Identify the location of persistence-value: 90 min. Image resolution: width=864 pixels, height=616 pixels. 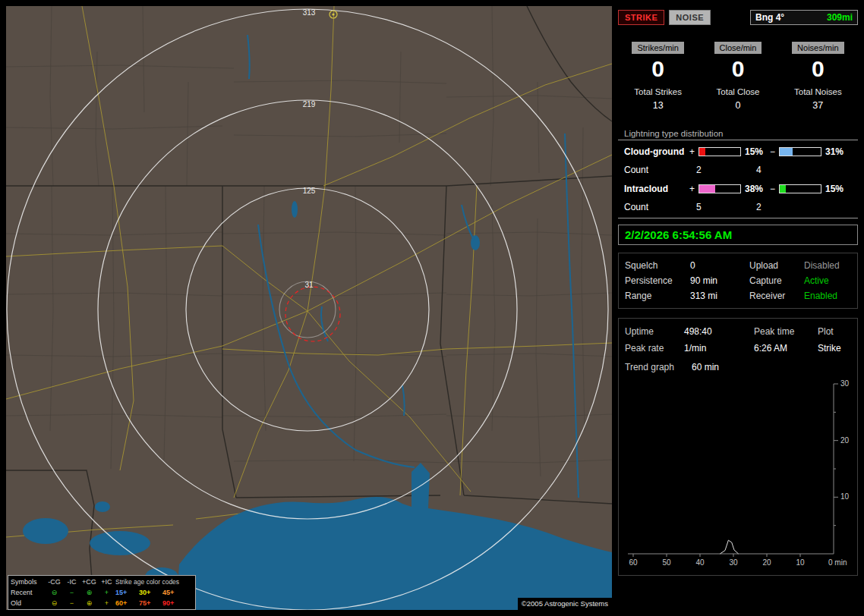
(720, 281).